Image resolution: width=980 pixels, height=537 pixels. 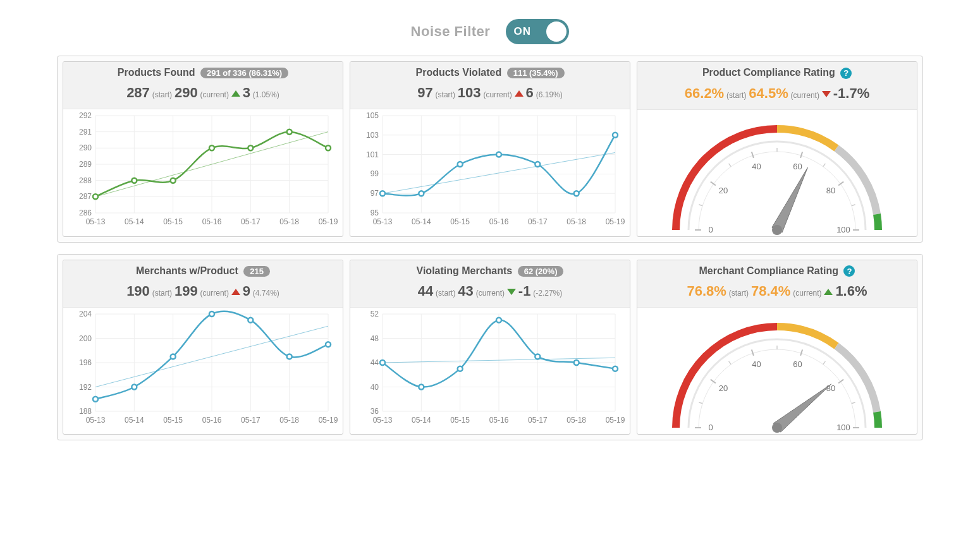 I want to click on products-found-card: Products Found 291 of 336 (86.31%) 287 (…, so click(x=203, y=149).